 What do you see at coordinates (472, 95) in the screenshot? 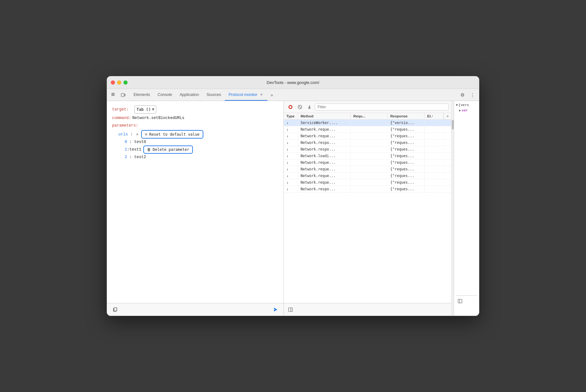
I see `more-options-icon: ⋮` at bounding box center [472, 95].